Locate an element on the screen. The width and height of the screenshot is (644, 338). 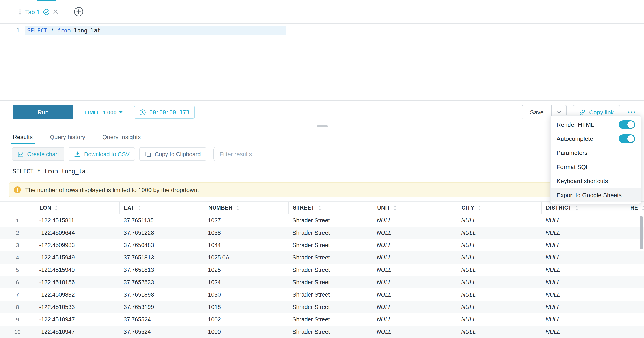
autocomplete-toggle is located at coordinates (627, 138).